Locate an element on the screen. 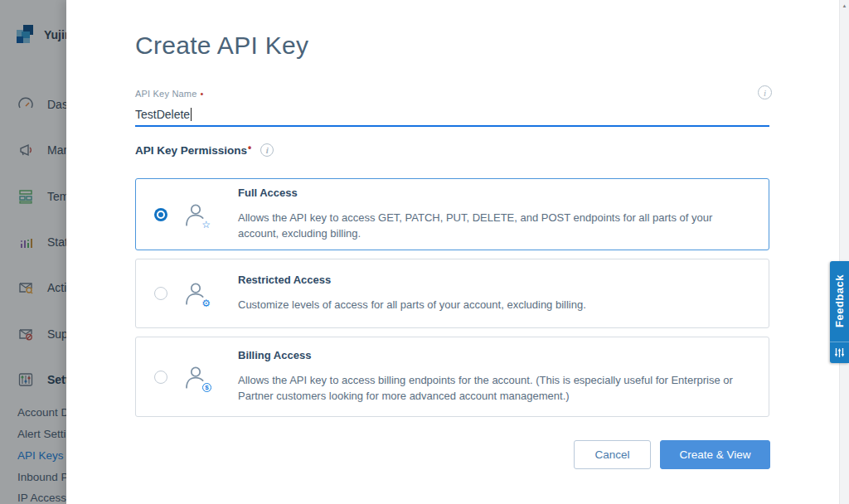  star-badge-icon: ☆ is located at coordinates (206, 225).